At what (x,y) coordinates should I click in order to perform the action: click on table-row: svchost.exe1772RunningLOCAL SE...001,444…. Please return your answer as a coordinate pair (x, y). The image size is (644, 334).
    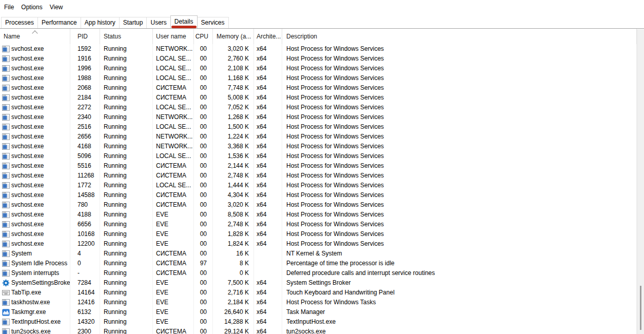
    Looking at the image, I should click on (318, 186).